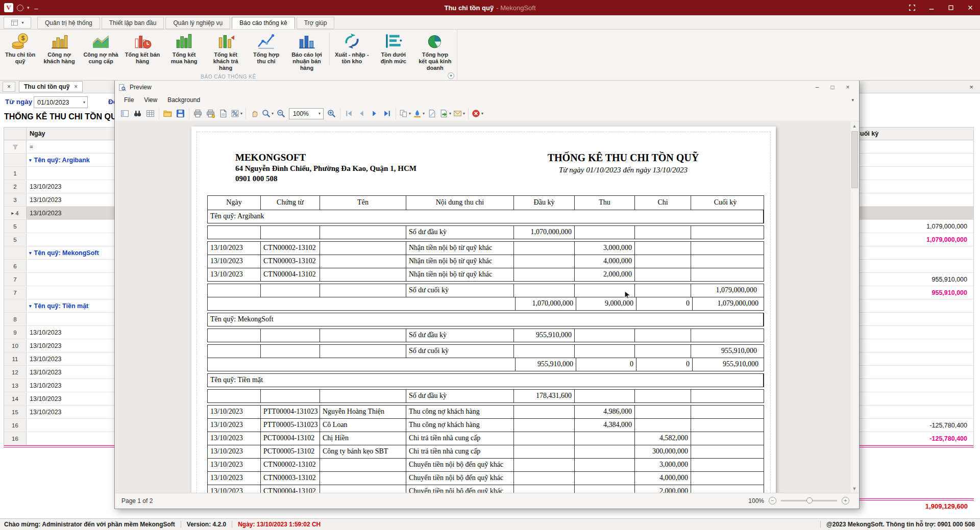 This screenshot has width=980, height=530. I want to click on first-page-button, so click(349, 113).